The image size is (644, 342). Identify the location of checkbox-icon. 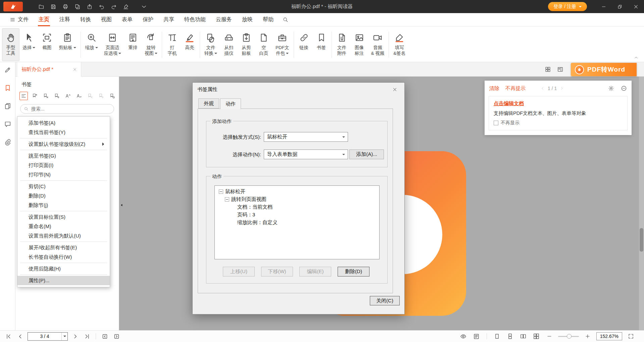
(496, 123).